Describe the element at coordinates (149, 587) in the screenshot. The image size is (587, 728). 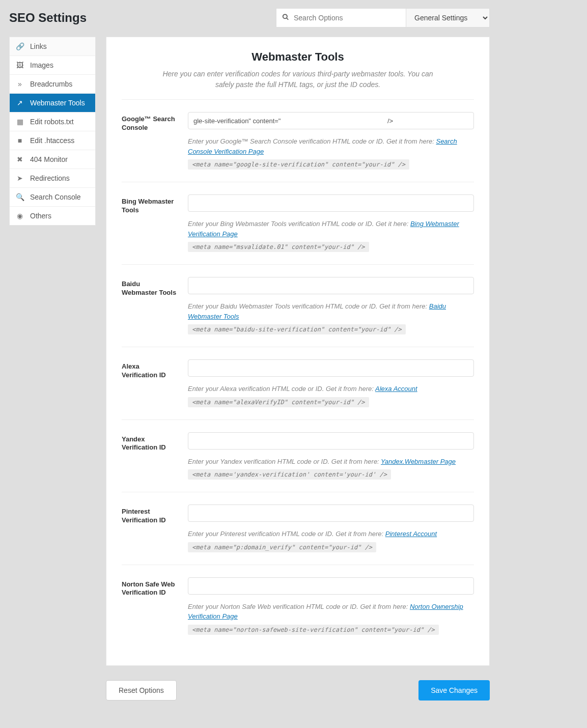
I see `field-label: Norton Safe Web Verification ID` at that location.